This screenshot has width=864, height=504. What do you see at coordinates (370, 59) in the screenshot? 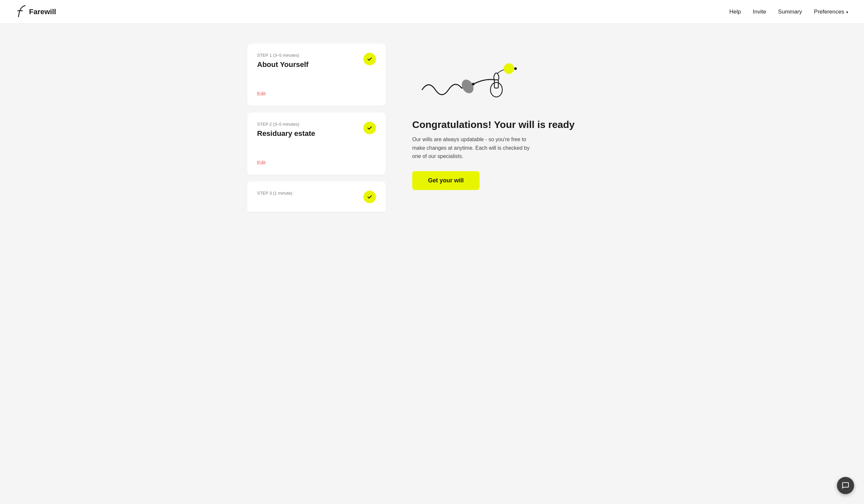
I see `step-1-check-badge` at bounding box center [370, 59].